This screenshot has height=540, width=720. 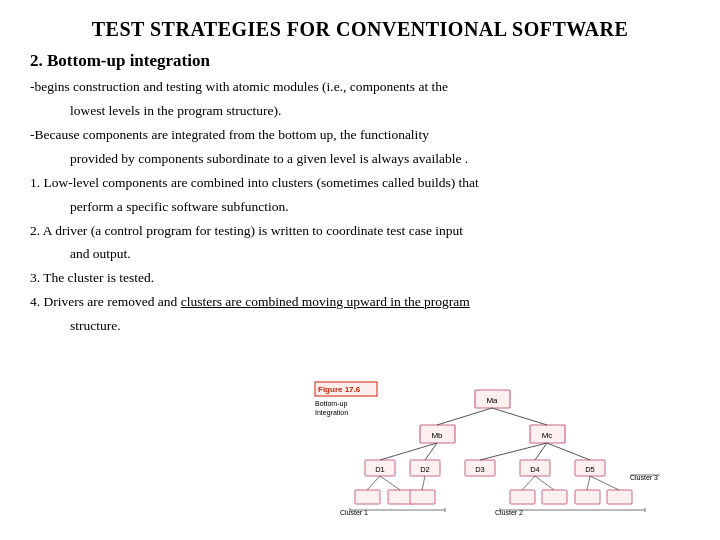 What do you see at coordinates (360, 302) in the screenshot?
I see `para-6: 4. Drivers are removed and clusters are …` at bounding box center [360, 302].